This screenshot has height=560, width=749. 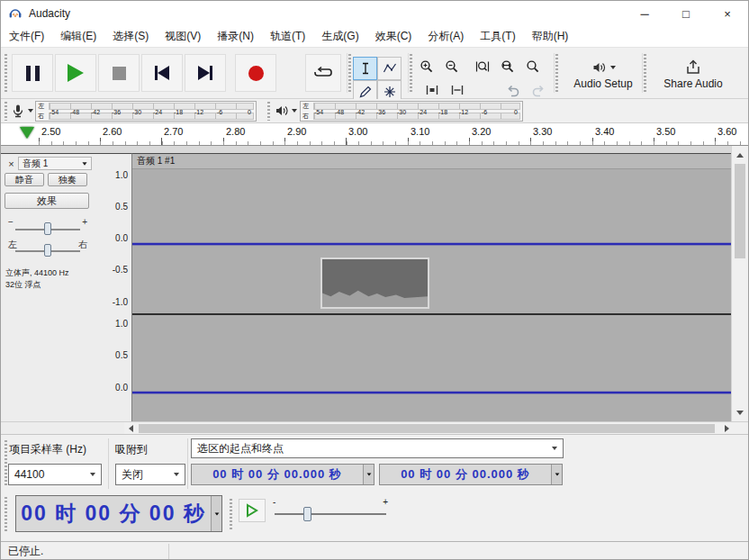 I want to click on meter-tick: -36, so click(x=381, y=112).